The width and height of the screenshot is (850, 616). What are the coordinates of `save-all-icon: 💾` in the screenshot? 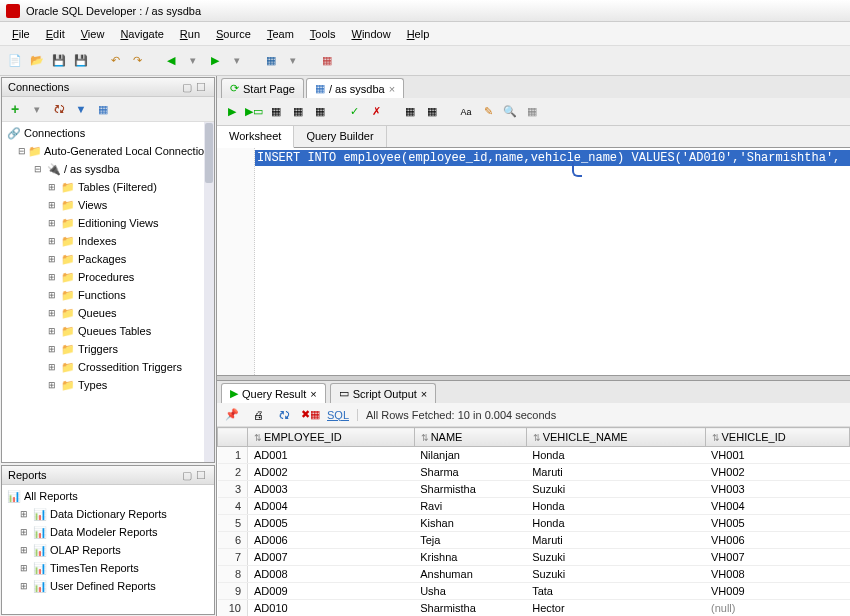 It's located at (81, 61).